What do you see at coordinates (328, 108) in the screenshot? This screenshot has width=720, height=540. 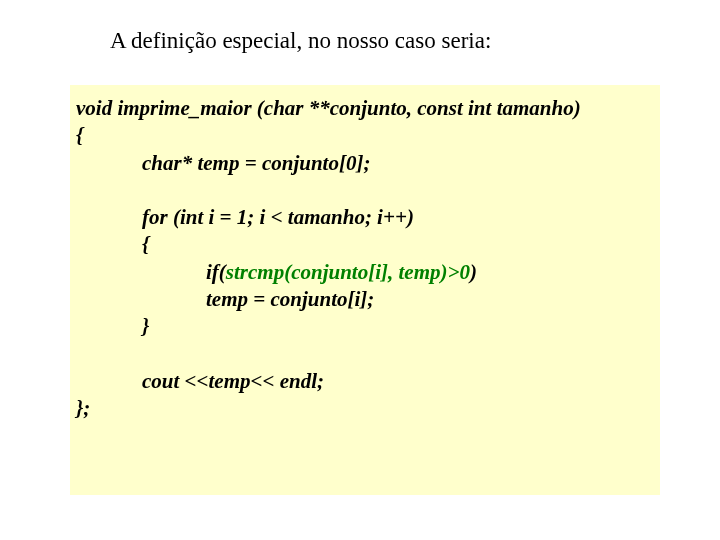 I see `code-signature: void imprime_maior (char **conjunto, con…` at bounding box center [328, 108].